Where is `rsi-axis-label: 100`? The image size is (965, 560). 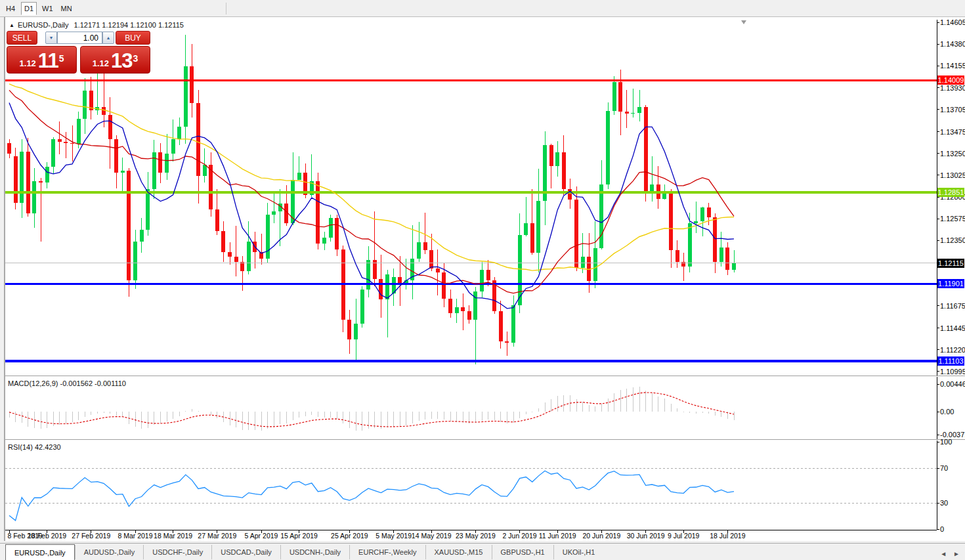
rsi-axis-label: 100 is located at coordinates (946, 442).